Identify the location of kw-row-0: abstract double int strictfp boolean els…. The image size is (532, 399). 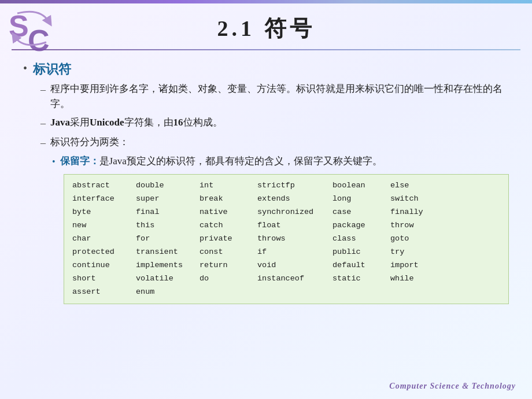
(286, 186).